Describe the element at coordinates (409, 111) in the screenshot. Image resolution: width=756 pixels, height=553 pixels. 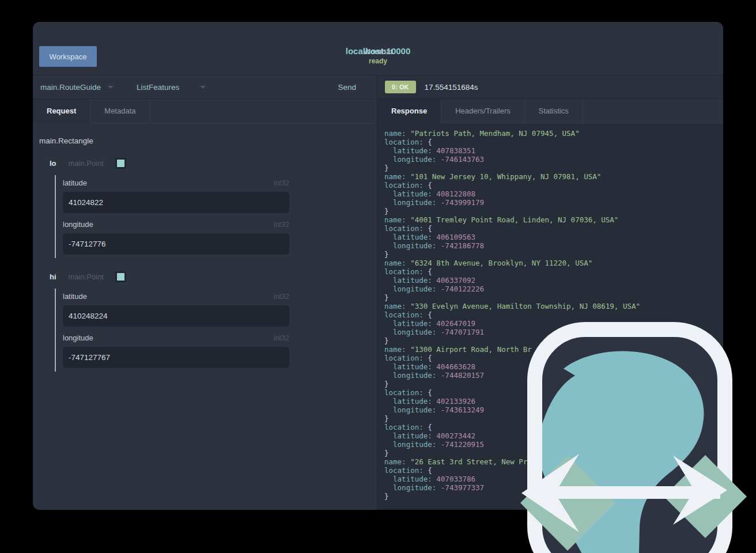
I see `tab-response: Response` at that location.